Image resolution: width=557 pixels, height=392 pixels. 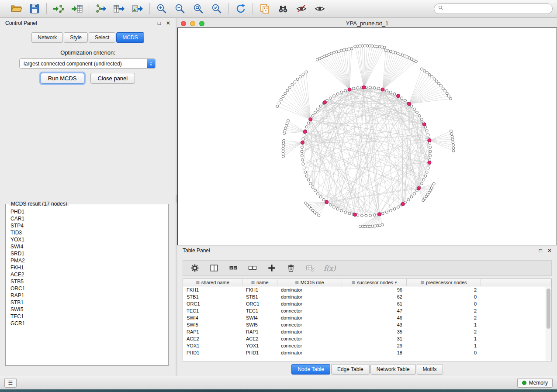 I want to click on search-input, so click(x=498, y=9).